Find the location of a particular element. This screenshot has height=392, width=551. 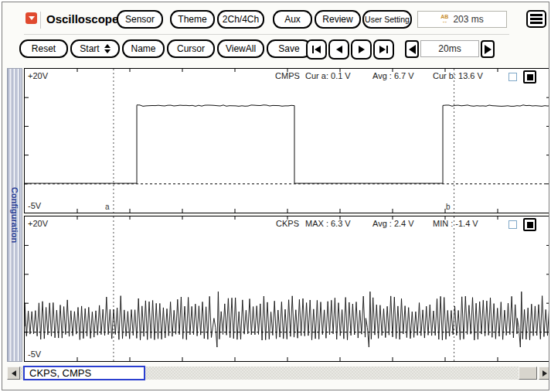

cursor-a-label: a is located at coordinates (107, 207).